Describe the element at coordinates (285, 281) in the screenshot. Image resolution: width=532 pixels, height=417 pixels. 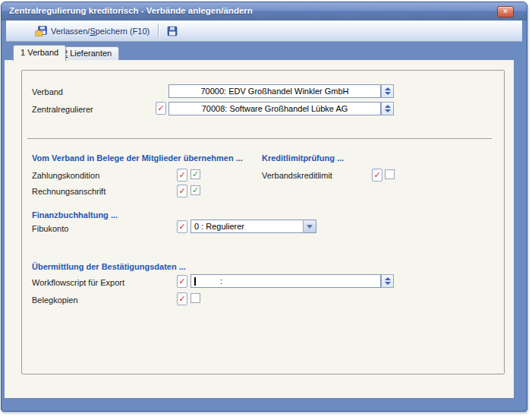
I see `workflowscript-input: :` at that location.